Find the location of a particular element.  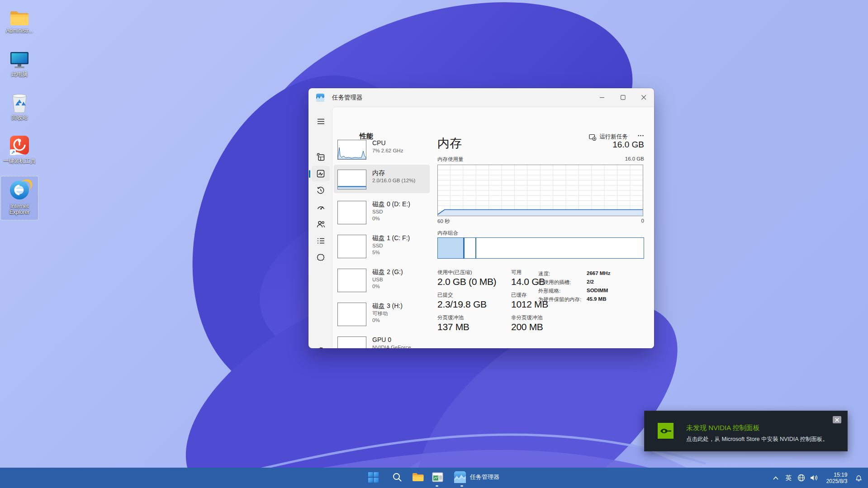

clock: 15:19 2025/8/3 is located at coordinates (837, 478).